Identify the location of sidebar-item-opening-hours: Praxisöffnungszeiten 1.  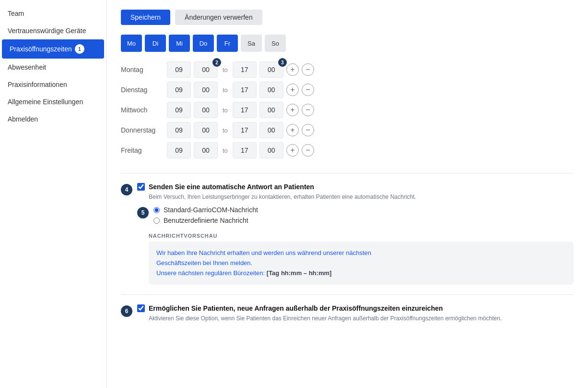
(53, 49).